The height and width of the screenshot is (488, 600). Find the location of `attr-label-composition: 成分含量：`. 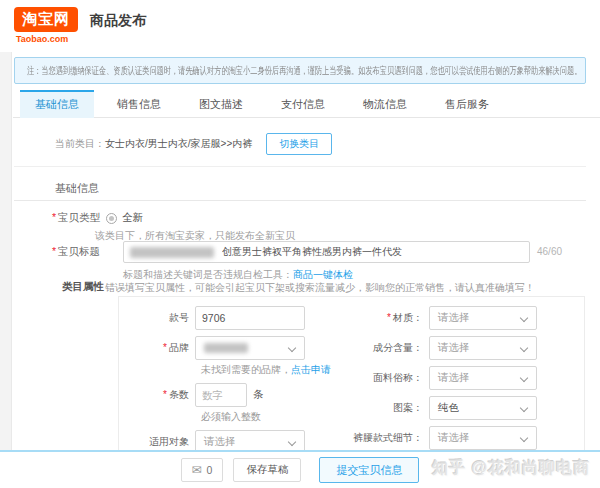

attr-label-composition: 成分含量： is located at coordinates (388, 348).